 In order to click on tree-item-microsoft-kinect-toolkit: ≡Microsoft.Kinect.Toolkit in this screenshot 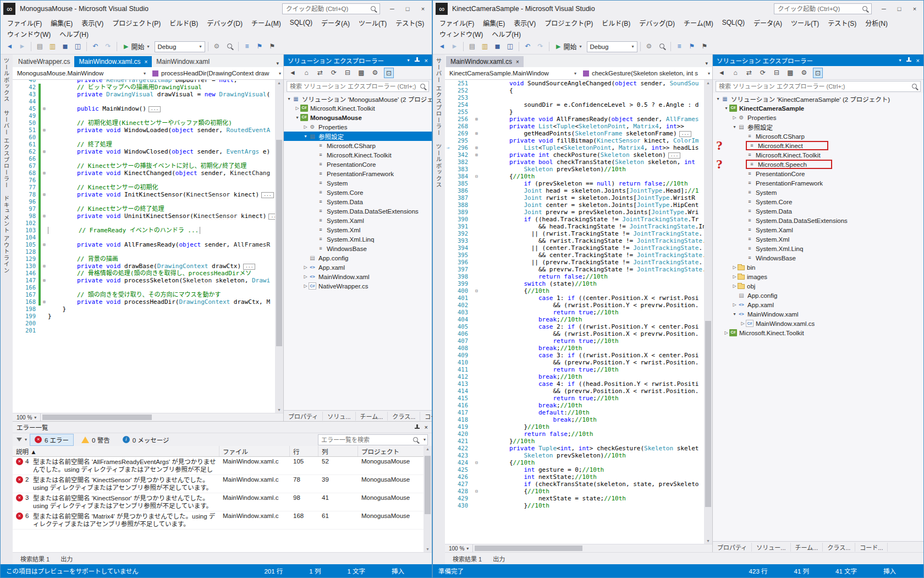, I will do `click(358, 155)`.